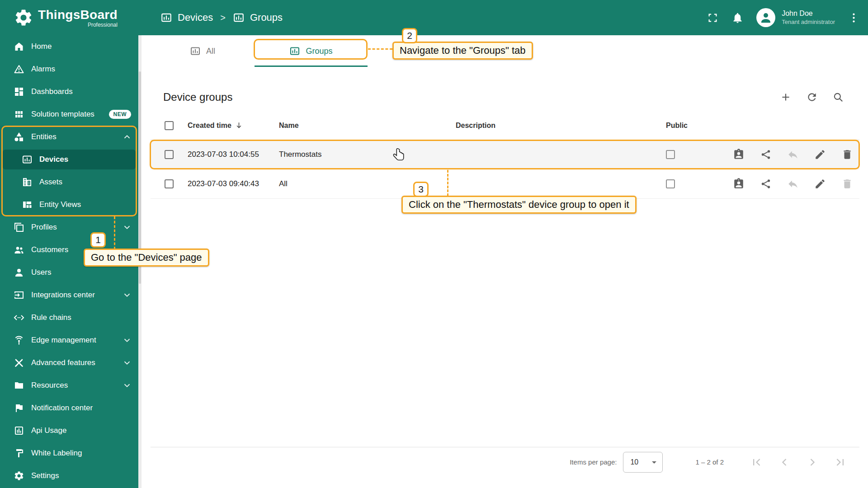 This screenshot has height=488, width=868. What do you see at coordinates (311, 66) in the screenshot?
I see `active-tab-indicator` at bounding box center [311, 66].